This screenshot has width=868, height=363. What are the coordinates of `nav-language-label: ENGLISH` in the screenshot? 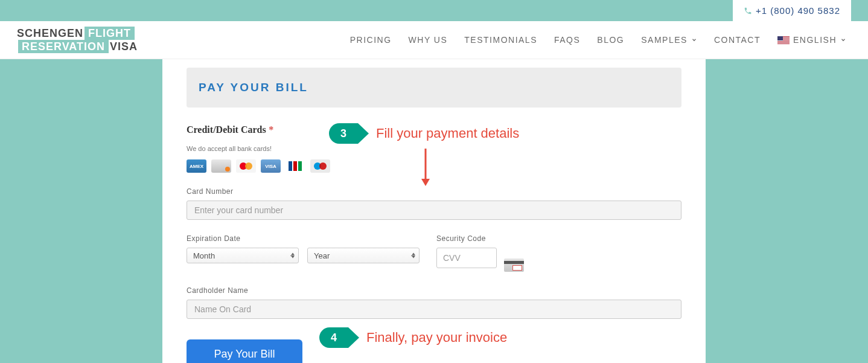 It's located at (815, 40).